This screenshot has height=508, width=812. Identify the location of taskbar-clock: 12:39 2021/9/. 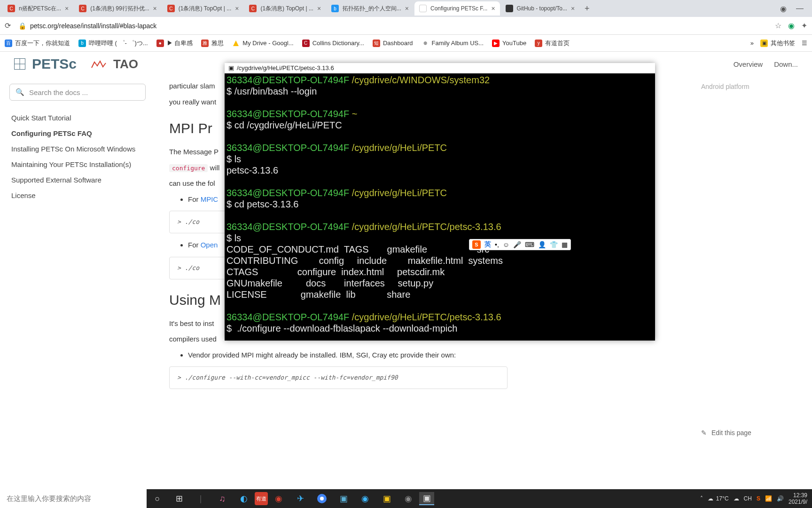
(798, 499).